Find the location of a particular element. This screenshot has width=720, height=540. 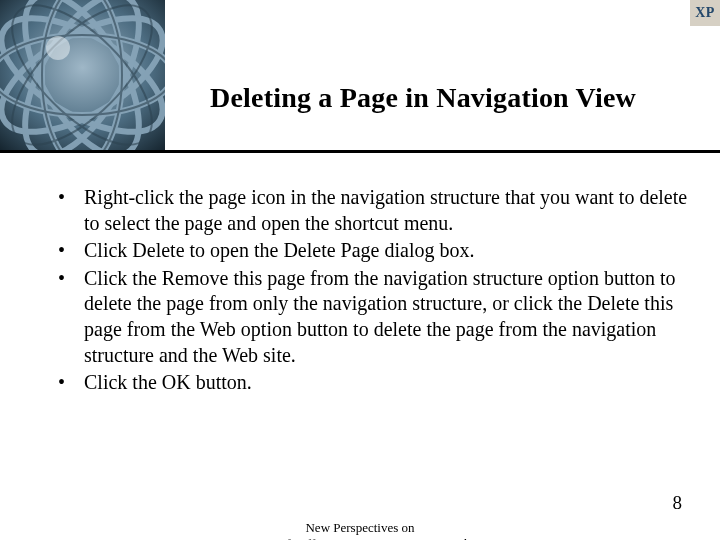

globe-sphere-icon is located at coordinates (82, 75).